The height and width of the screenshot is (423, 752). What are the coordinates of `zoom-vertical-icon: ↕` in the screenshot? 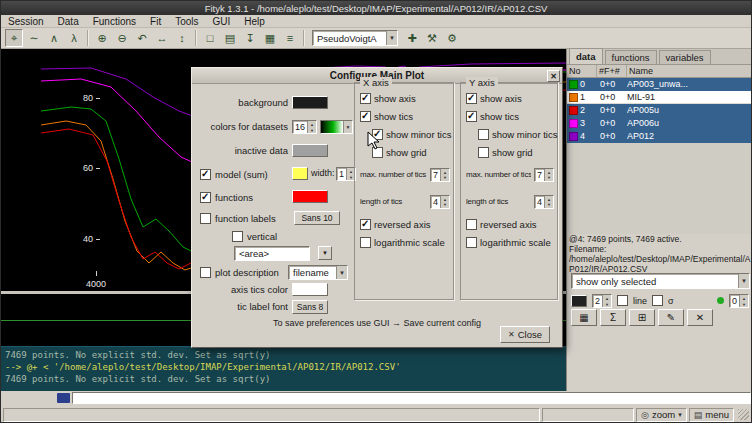 It's located at (182, 38).